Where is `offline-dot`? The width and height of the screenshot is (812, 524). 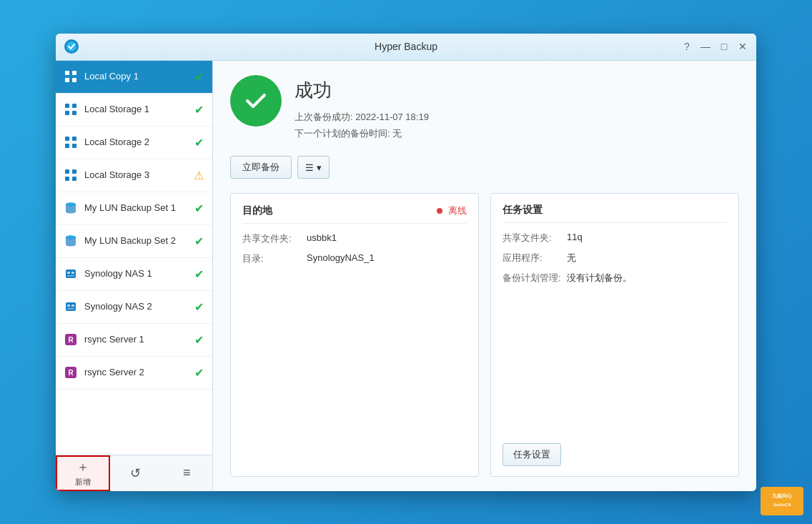 offline-dot is located at coordinates (440, 211).